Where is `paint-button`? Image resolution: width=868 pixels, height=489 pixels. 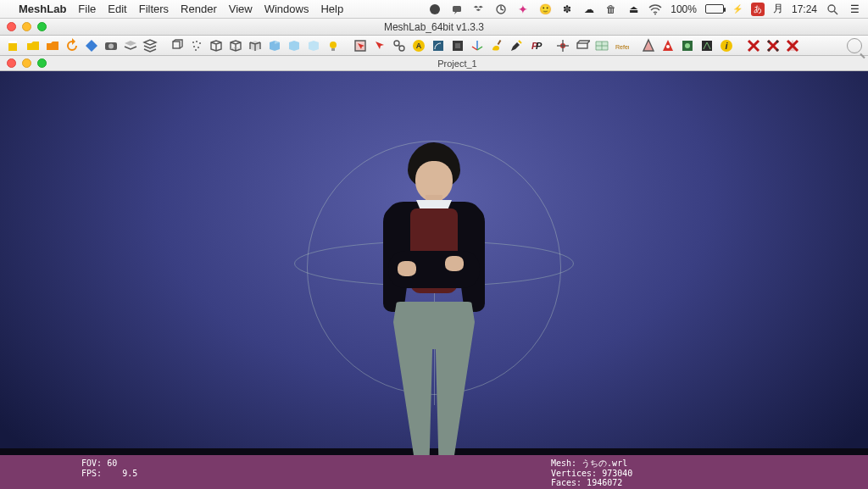 paint-button is located at coordinates (497, 46).